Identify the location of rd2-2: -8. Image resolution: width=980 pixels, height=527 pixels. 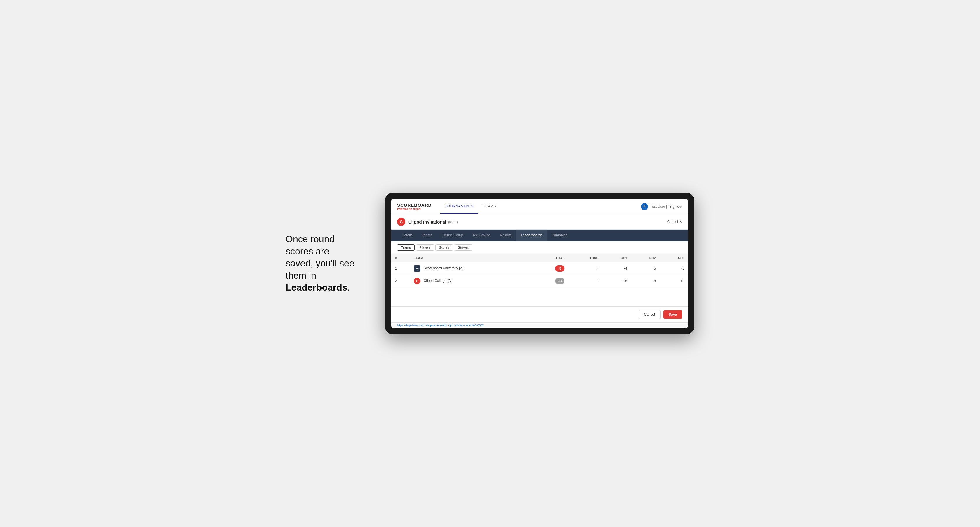
(645, 281).